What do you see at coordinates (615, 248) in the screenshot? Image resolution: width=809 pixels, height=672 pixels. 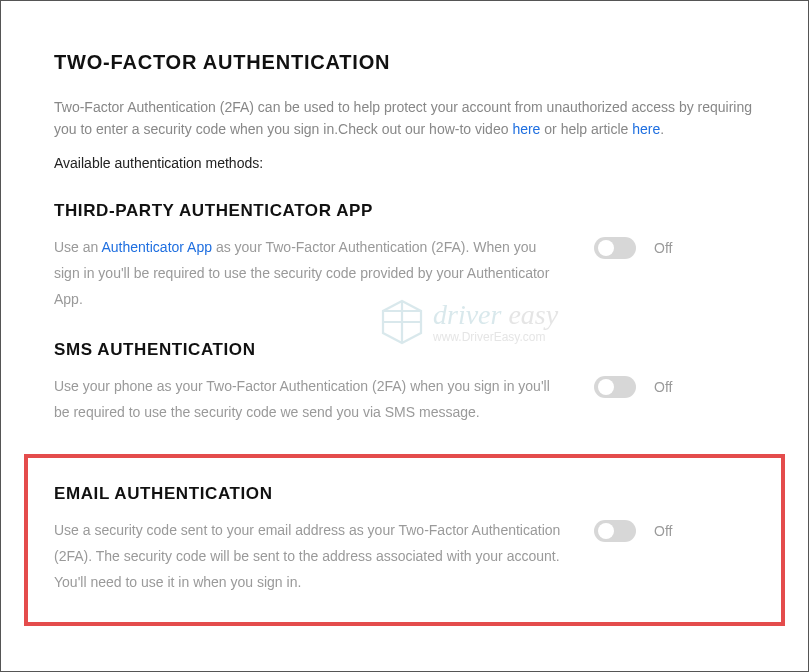 I see `thirdparty-toggle` at bounding box center [615, 248].